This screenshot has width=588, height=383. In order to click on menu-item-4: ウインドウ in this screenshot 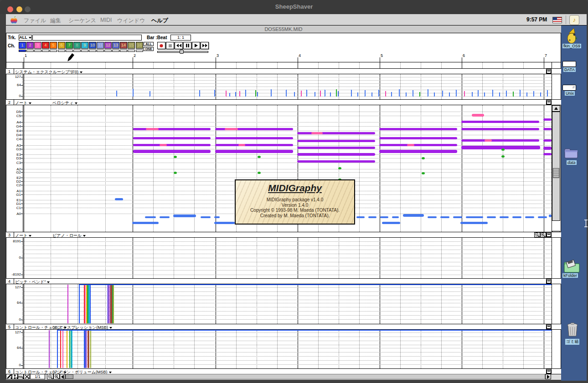, I will do `click(131, 20)`.